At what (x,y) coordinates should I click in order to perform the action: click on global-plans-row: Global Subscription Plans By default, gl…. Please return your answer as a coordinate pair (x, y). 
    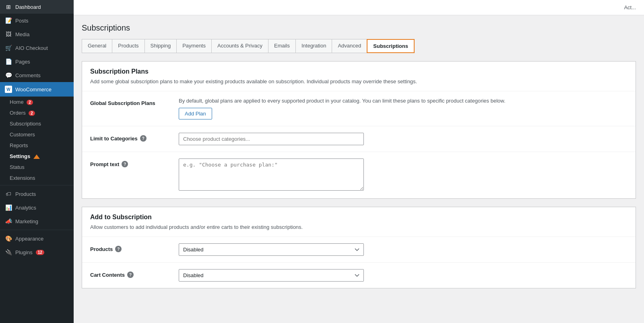
    Looking at the image, I should click on (359, 109).